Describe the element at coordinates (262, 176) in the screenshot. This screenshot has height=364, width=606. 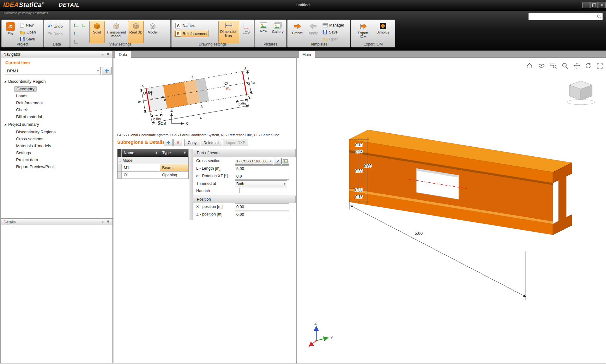
I see `rotation-input` at that location.